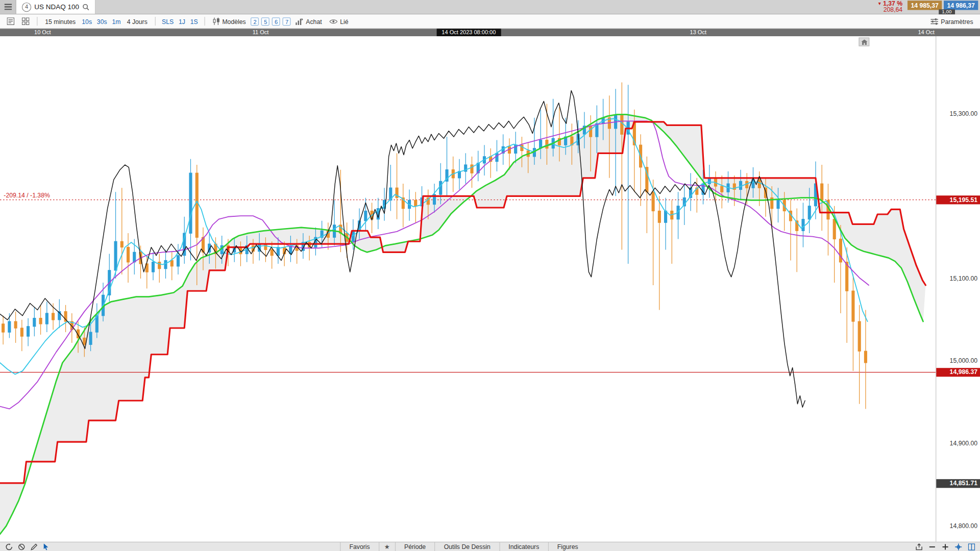 This screenshot has height=551, width=980. I want to click on zoom-out-button, so click(932, 547).